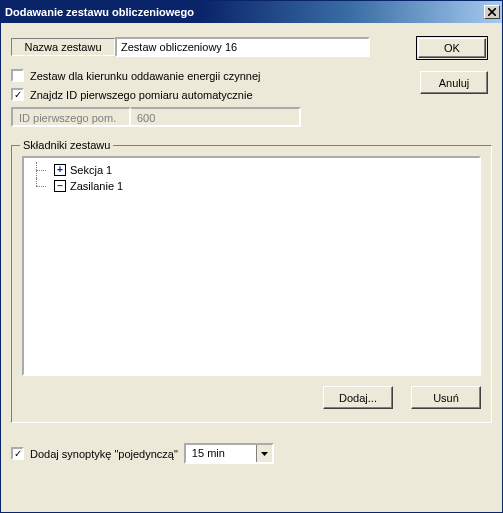  What do you see at coordinates (216, 117) in the screenshot?
I see `first-id-value: 600` at bounding box center [216, 117].